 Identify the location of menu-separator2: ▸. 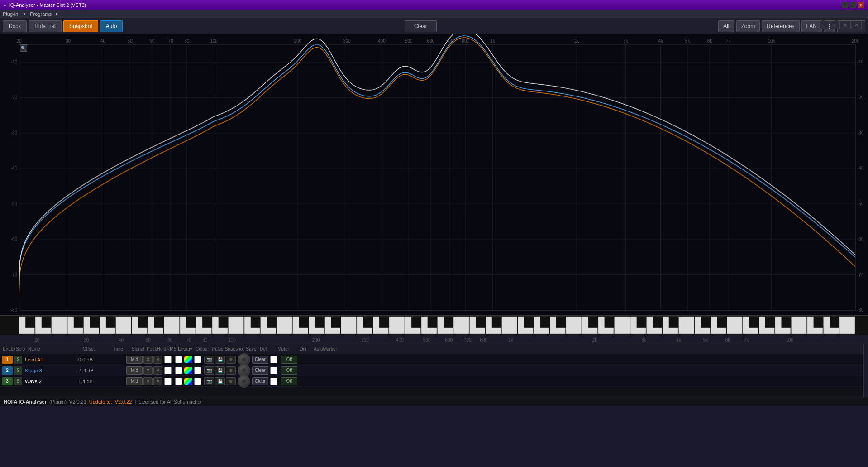
(57, 14).